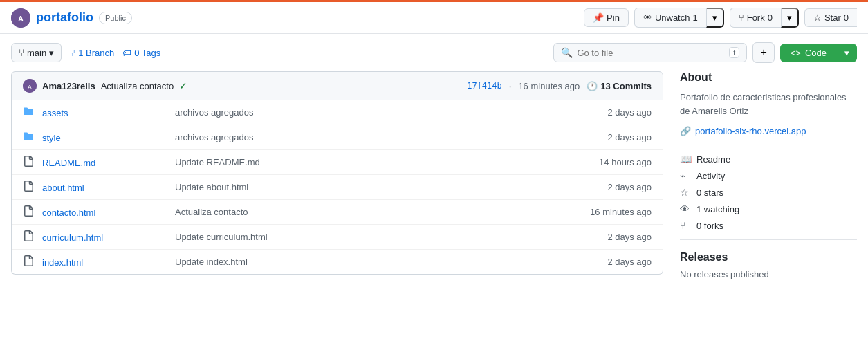 Image resolution: width=868 pixels, height=359 pixels. I want to click on fork-icon: ⑂, so click(741, 18).